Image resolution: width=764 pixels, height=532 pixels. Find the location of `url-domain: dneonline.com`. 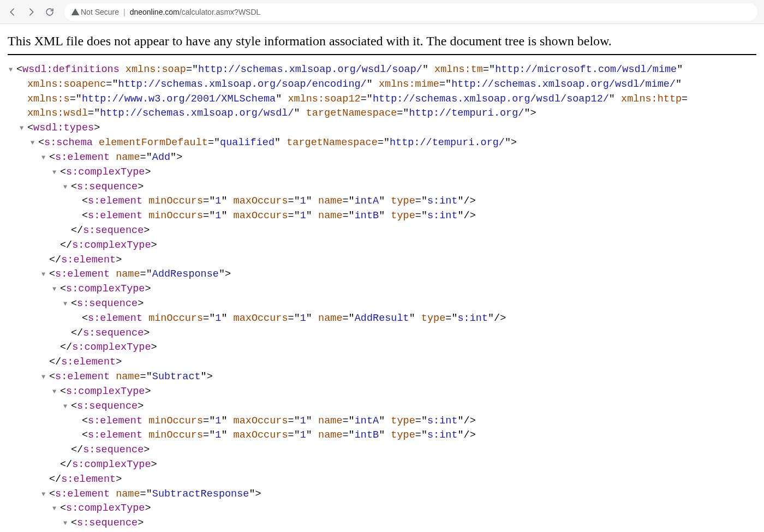

url-domain: dneonline.com is located at coordinates (155, 12).